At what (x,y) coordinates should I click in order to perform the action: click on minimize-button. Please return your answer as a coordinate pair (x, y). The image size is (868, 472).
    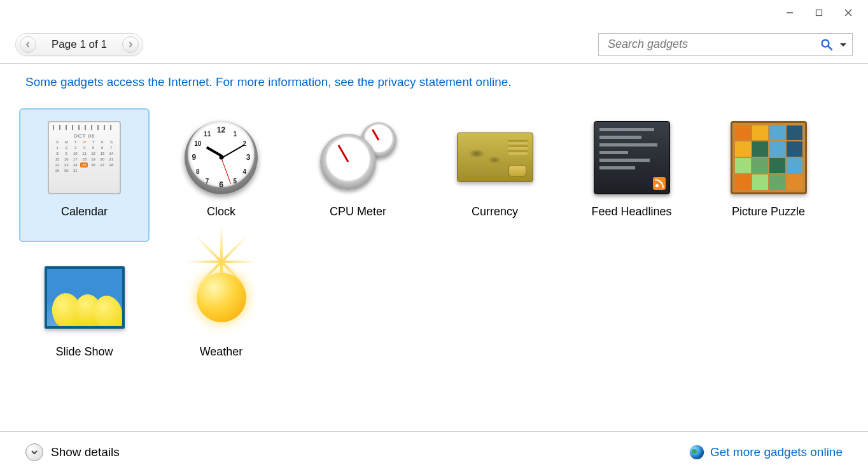
    Looking at the image, I should click on (790, 13).